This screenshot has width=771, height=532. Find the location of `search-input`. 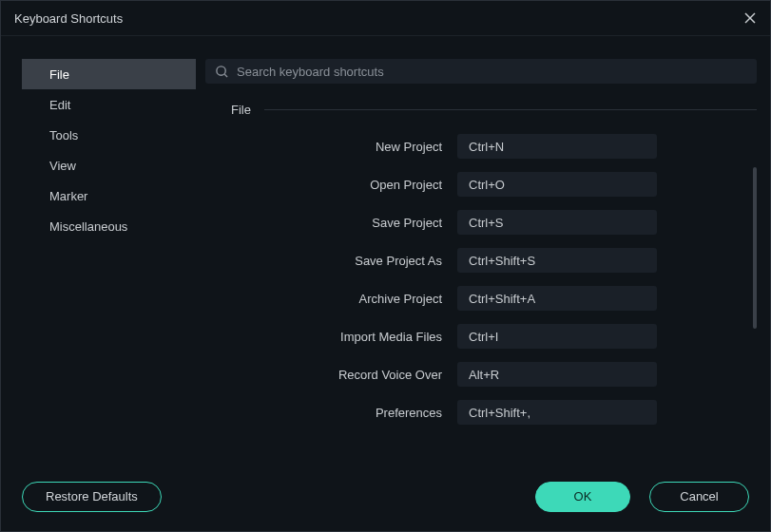

search-input is located at coordinates (492, 72).